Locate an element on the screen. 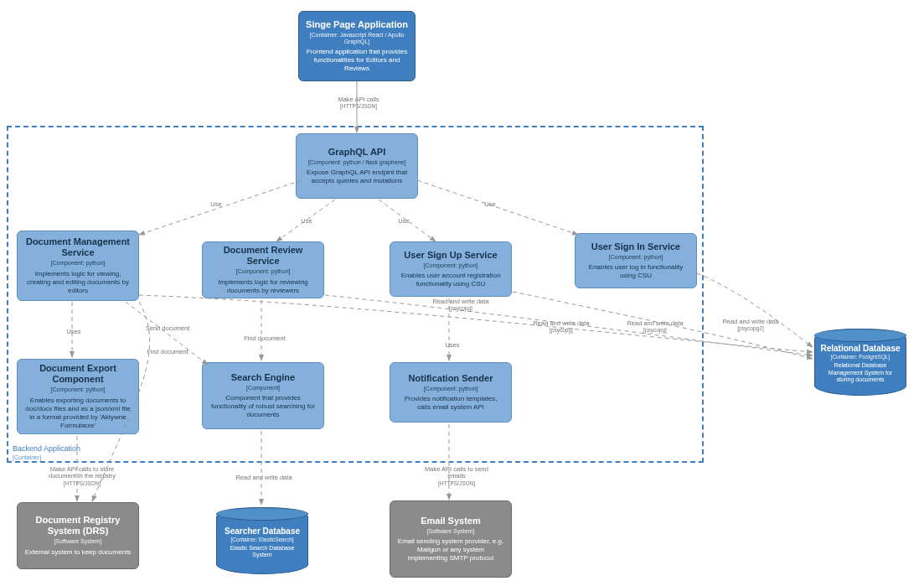  label-email-api: Make API calls to send emails[HTTPS/JSON… is located at coordinates (457, 476).